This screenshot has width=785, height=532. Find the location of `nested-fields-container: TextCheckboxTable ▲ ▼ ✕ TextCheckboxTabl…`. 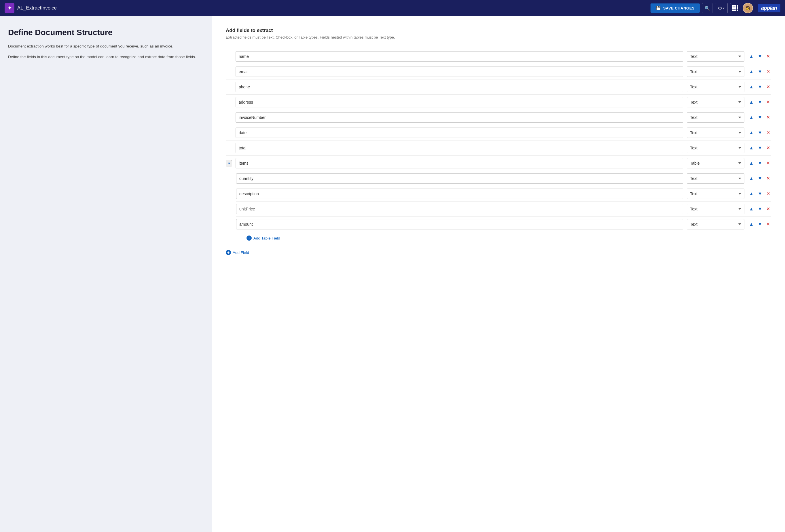

nested-fields-container: TextCheckboxTable ▲ ▼ ✕ TextCheckboxTabl… is located at coordinates (499, 207).